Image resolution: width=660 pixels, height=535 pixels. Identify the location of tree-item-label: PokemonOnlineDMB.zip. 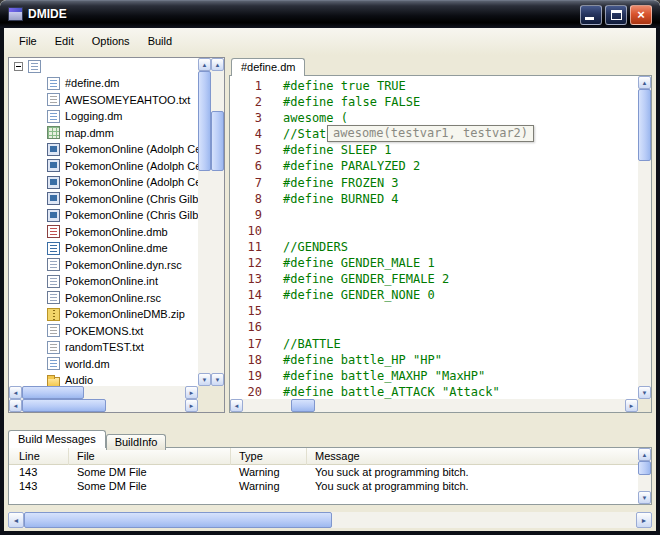
(125, 314).